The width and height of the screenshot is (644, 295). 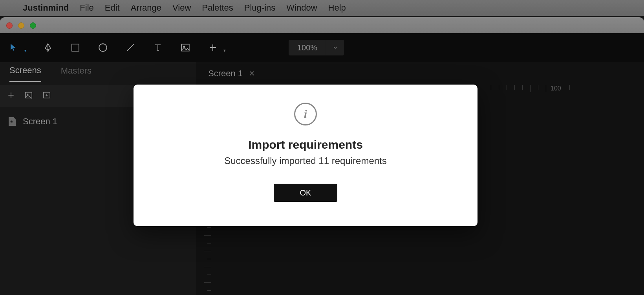 What do you see at coordinates (48, 48) in the screenshot?
I see `pen-tool` at bounding box center [48, 48].